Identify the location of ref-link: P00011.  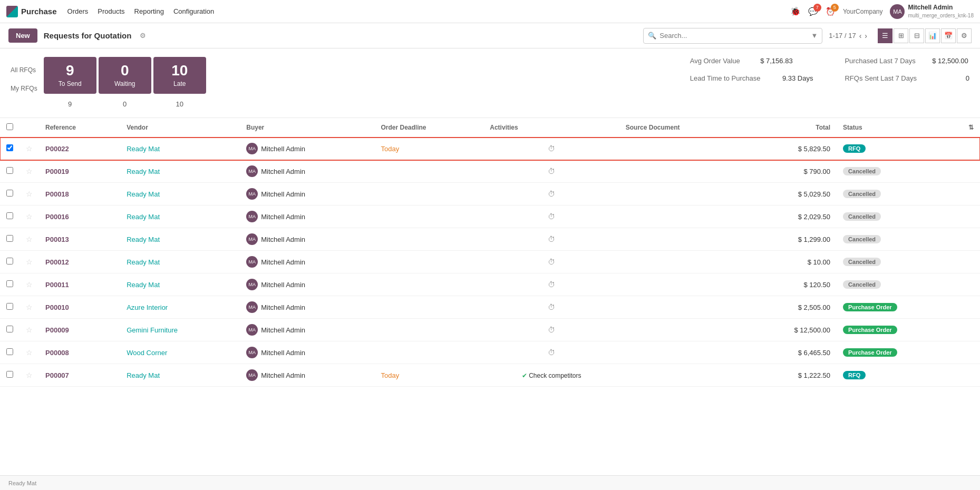
(57, 285).